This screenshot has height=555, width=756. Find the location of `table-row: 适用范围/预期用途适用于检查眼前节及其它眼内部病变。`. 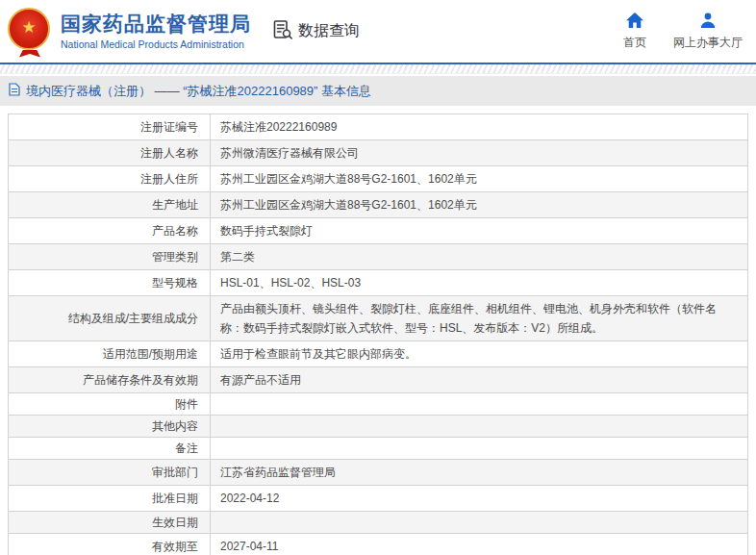

table-row: 适用范围/预期用途适用于检查眼前节及其它眼内部病变。 is located at coordinates (379, 354).